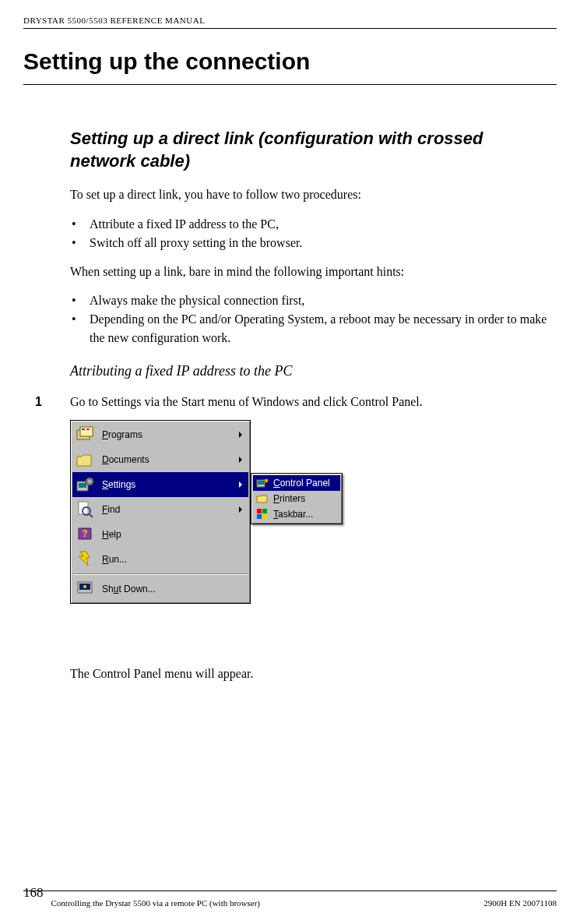 The width and height of the screenshot is (580, 924). Describe the element at coordinates (160, 460) in the screenshot. I see `menu-item-documents: Documents` at that location.